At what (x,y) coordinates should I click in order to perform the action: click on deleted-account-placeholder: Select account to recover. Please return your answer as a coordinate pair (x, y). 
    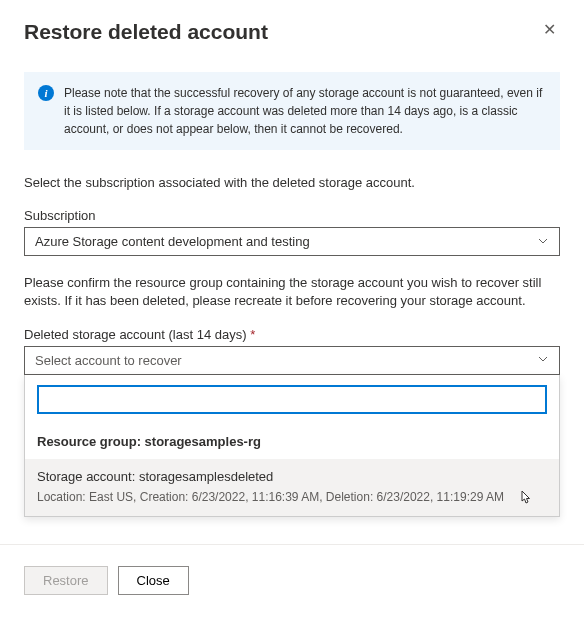
    Looking at the image, I should click on (108, 360).